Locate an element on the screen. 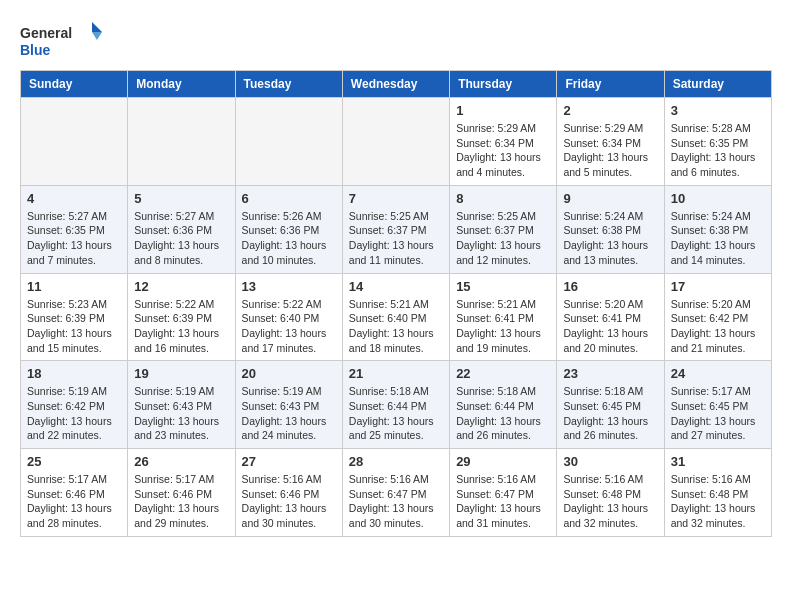  day-info: Sunrise: 5:26 AM Sunset: 6:36 PM Dayligh… is located at coordinates (289, 238).